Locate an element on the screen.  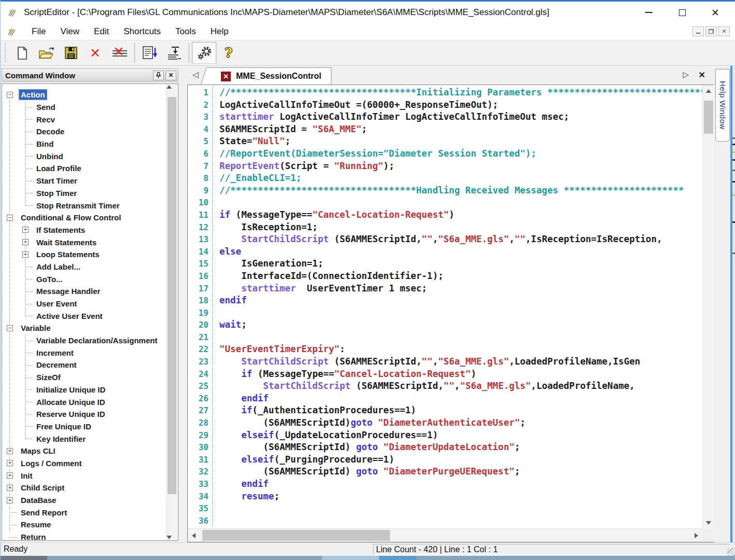
tree-item-send-report: Send Report is located at coordinates (84, 512).